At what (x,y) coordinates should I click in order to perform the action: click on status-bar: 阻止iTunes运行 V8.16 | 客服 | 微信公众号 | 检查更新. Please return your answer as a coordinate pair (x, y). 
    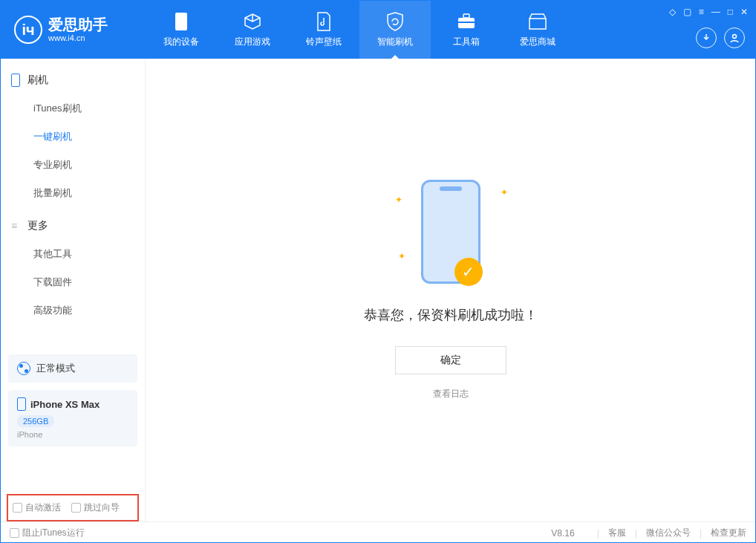
    Looking at the image, I should click on (378, 532).